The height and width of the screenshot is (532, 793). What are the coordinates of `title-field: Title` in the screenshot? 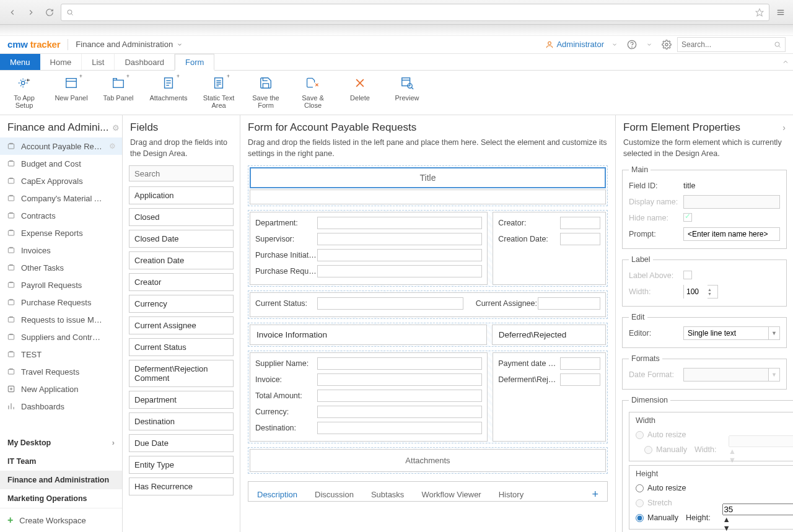 It's located at (427, 178).